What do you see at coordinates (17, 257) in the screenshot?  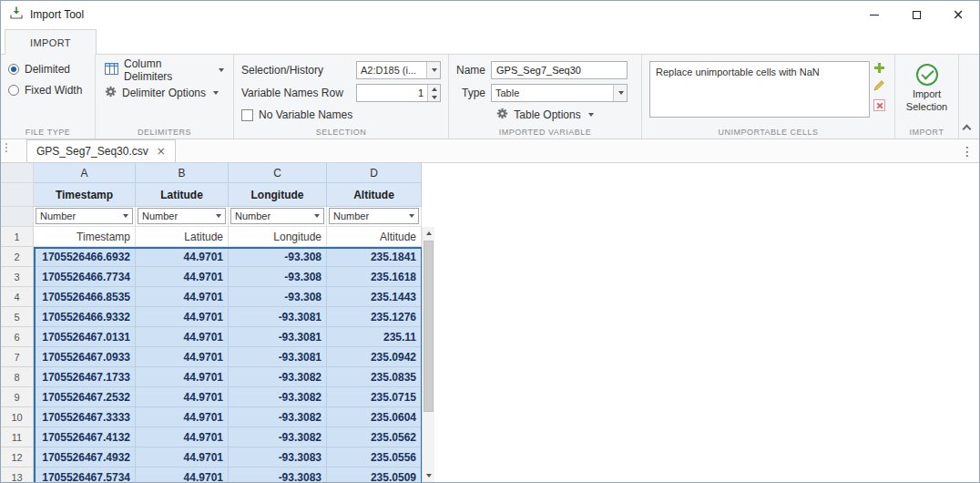 I see `row-number: 2` at bounding box center [17, 257].